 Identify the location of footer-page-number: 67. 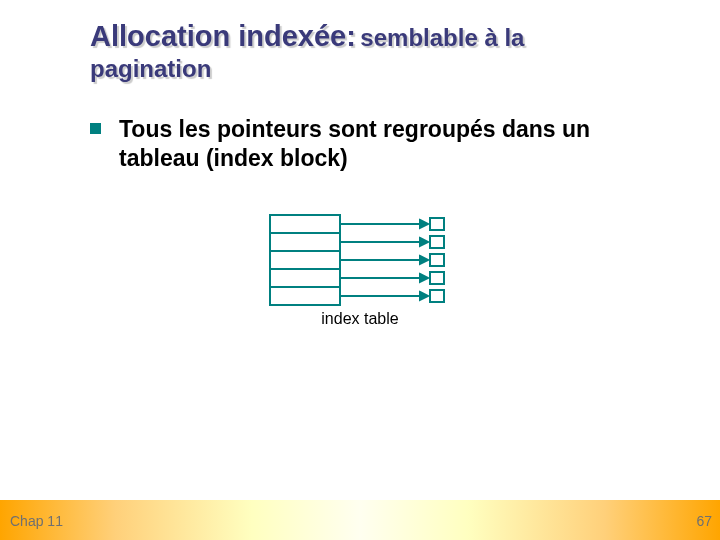
(704, 521).